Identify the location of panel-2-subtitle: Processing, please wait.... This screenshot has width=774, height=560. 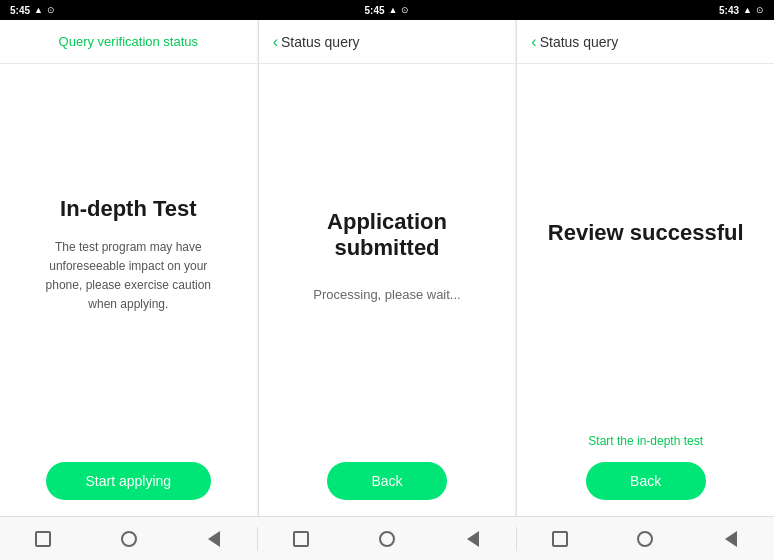
(386, 294).